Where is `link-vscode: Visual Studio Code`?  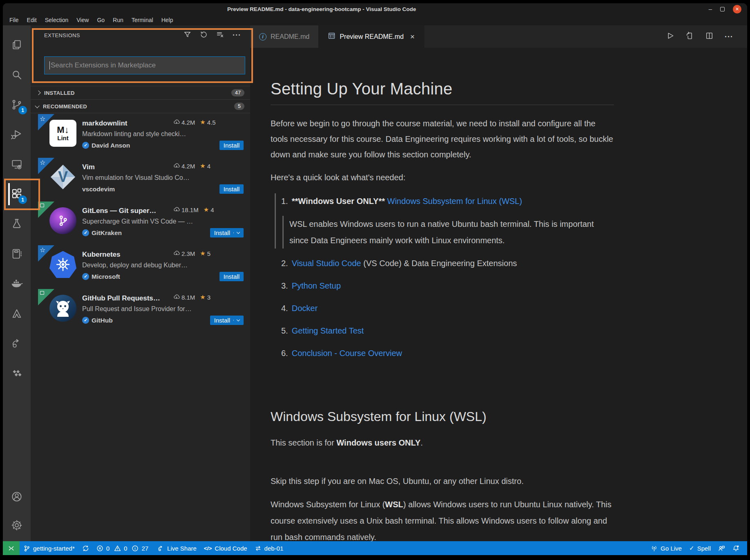
link-vscode: Visual Studio Code is located at coordinates (327, 263).